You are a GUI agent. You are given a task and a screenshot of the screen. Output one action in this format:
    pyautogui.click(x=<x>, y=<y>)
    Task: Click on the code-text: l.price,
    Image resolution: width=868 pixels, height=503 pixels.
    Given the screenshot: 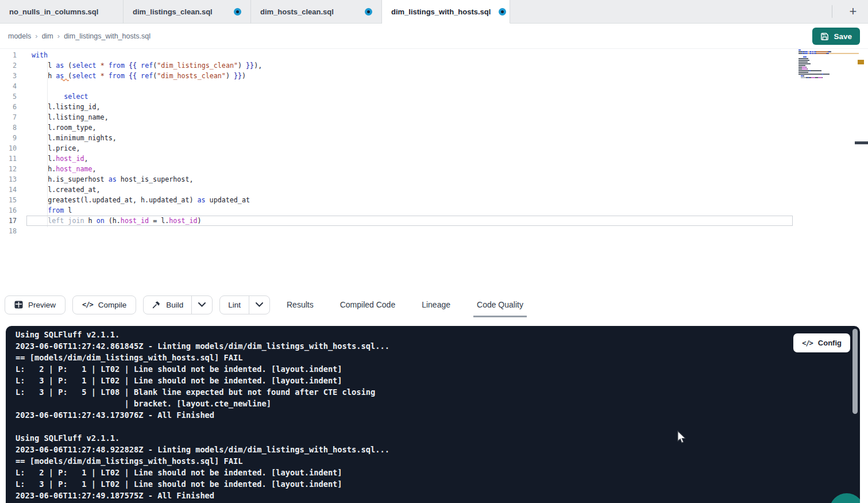 What is the action you would take?
    pyautogui.click(x=56, y=148)
    